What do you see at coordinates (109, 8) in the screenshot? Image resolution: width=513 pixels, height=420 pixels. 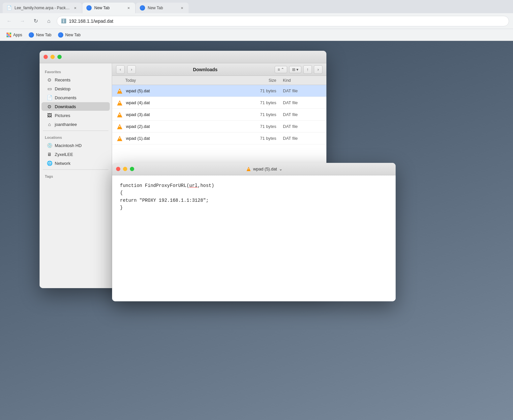 I see `tab2-title: New Tab` at bounding box center [109, 8].